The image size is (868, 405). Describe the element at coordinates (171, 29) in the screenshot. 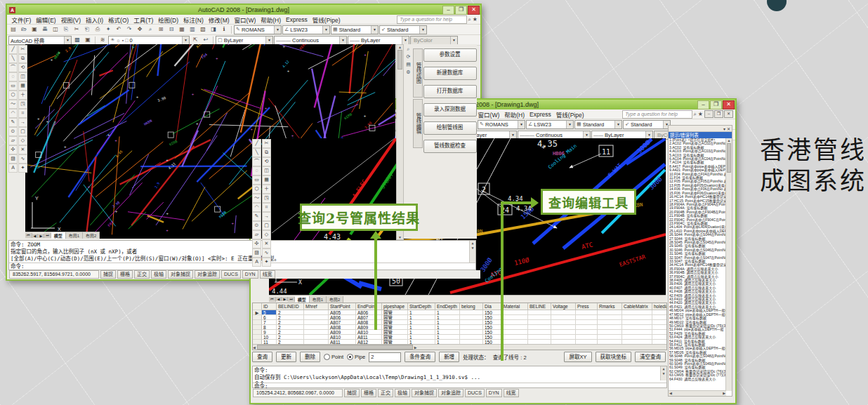

I see `zoom-previous-icon: ⊟` at that location.